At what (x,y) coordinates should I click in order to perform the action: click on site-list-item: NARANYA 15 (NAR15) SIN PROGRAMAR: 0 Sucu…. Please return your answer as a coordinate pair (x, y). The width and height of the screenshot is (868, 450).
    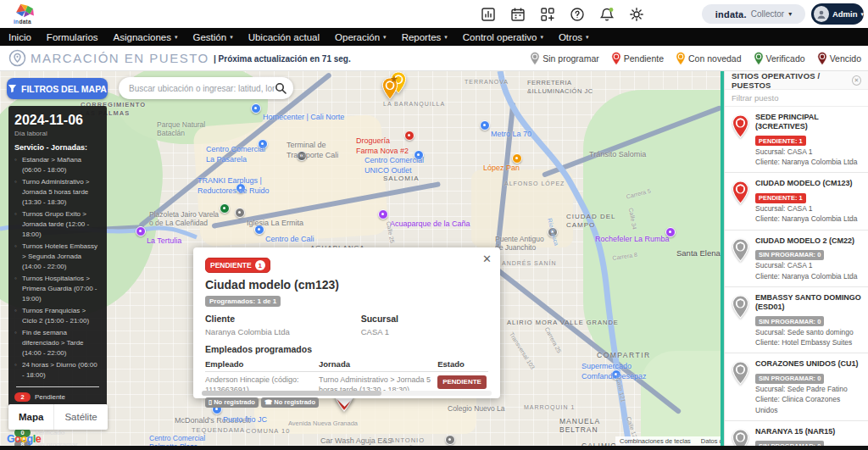
    Looking at the image, I should click on (797, 434).